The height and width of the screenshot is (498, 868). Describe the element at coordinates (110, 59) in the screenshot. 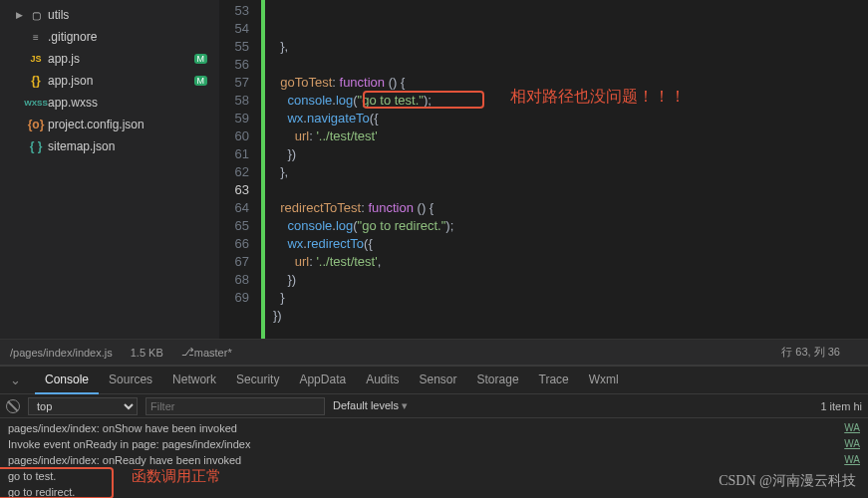

I see `file-app-js: JSapp.jsM` at that location.